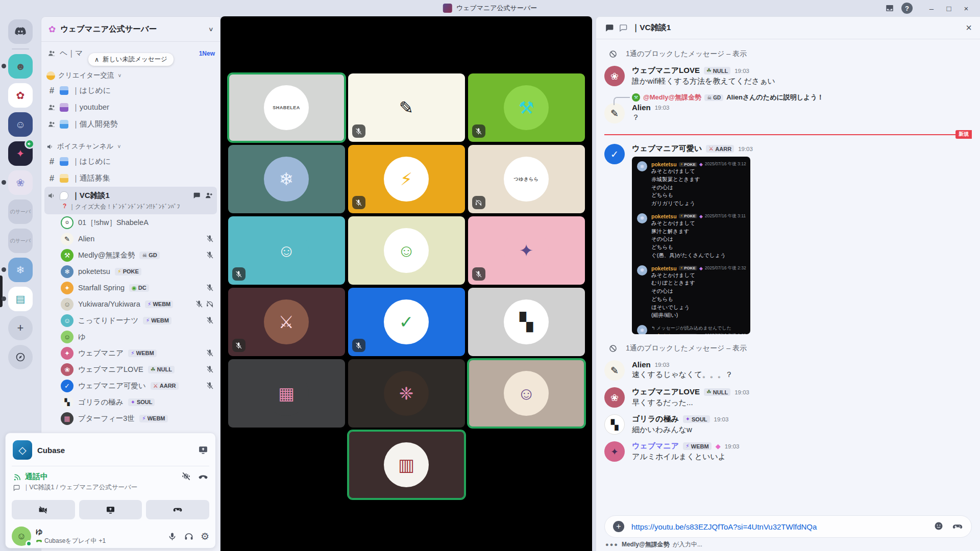  I want to click on input-link-text: https://youtu.be/s83EZJQfToA?si=4UtnVu32…, so click(724, 527).